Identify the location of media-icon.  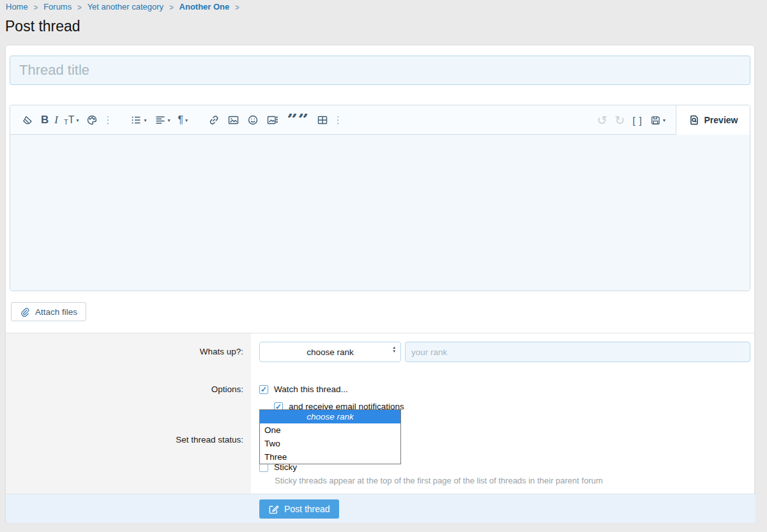
(273, 120).